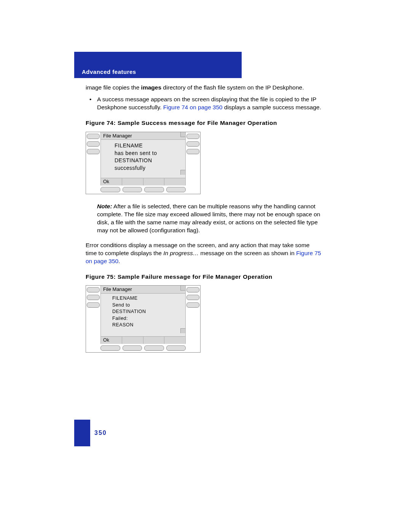 The image size is (411, 532). What do you see at coordinates (233, 88) in the screenshot?
I see `intro-text-post: directory of the flash file system on th…` at bounding box center [233, 88].